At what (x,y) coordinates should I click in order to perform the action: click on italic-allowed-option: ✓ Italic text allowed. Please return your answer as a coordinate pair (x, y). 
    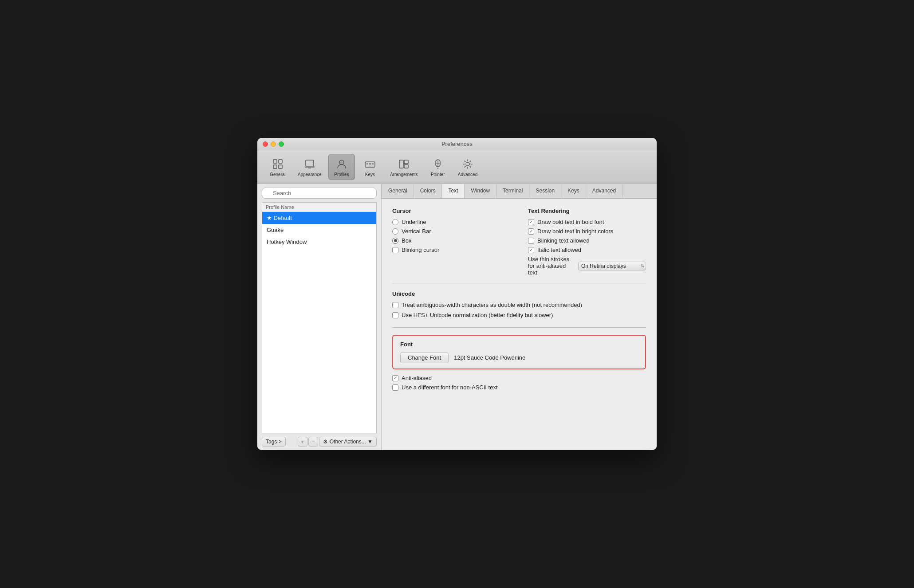
    Looking at the image, I should click on (587, 250).